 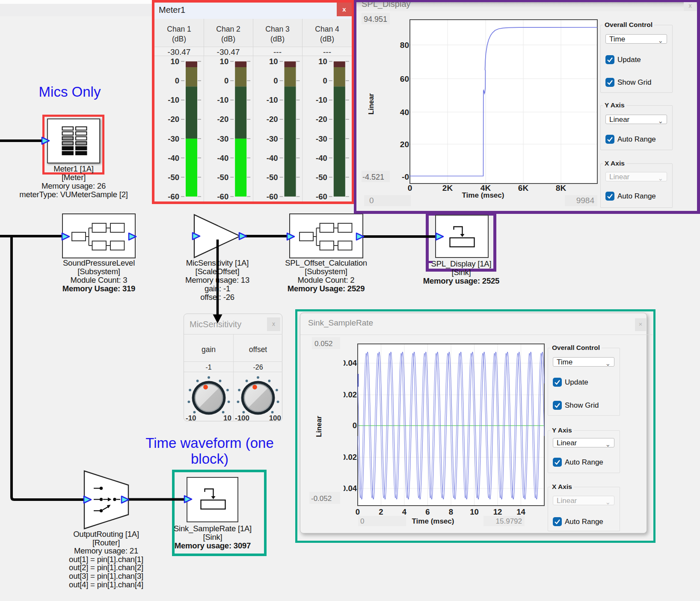 I want to click on svg-text: -0.052, so click(x=321, y=499).